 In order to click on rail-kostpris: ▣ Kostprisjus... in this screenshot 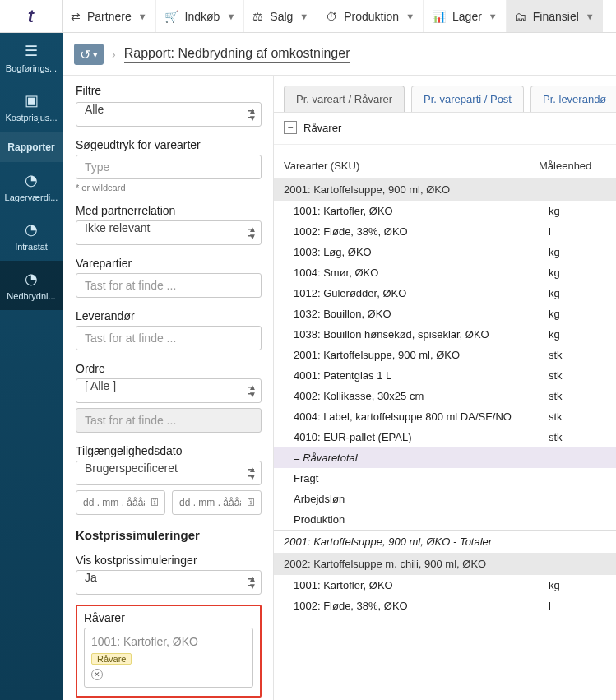, I will do `click(31, 107)`.